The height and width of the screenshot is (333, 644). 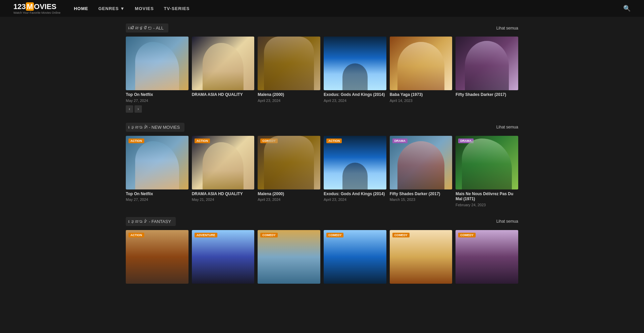 I want to click on nav-home: HOME, so click(x=81, y=9).